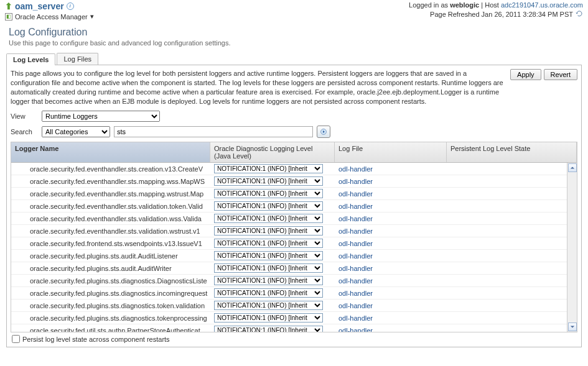 The image size is (588, 366). Describe the element at coordinates (294, 256) in the screenshot. I see `table-row: oracle.security.fed.plugins.sts.audit.Au…` at that location.